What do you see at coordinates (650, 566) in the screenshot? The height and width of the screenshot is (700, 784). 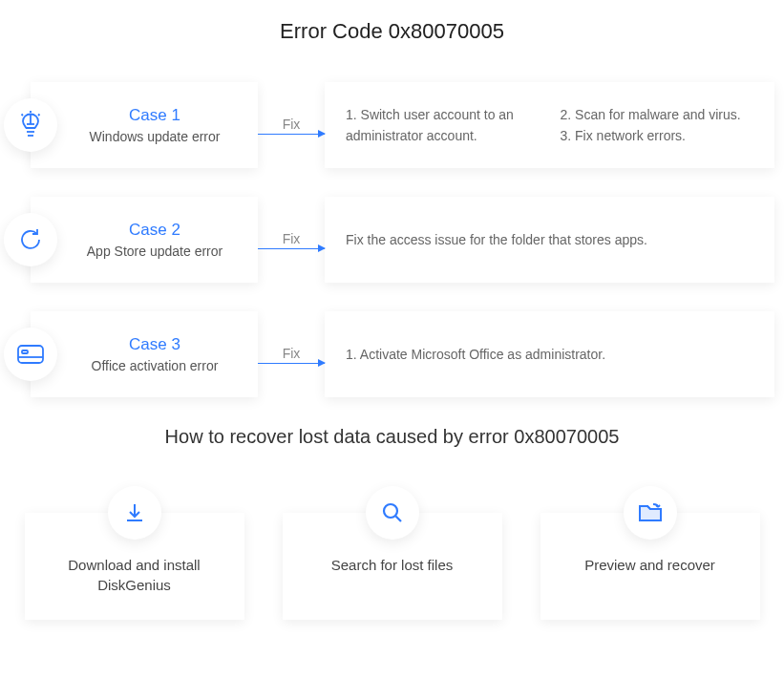 I see `step-recover: Preview and recover` at bounding box center [650, 566].